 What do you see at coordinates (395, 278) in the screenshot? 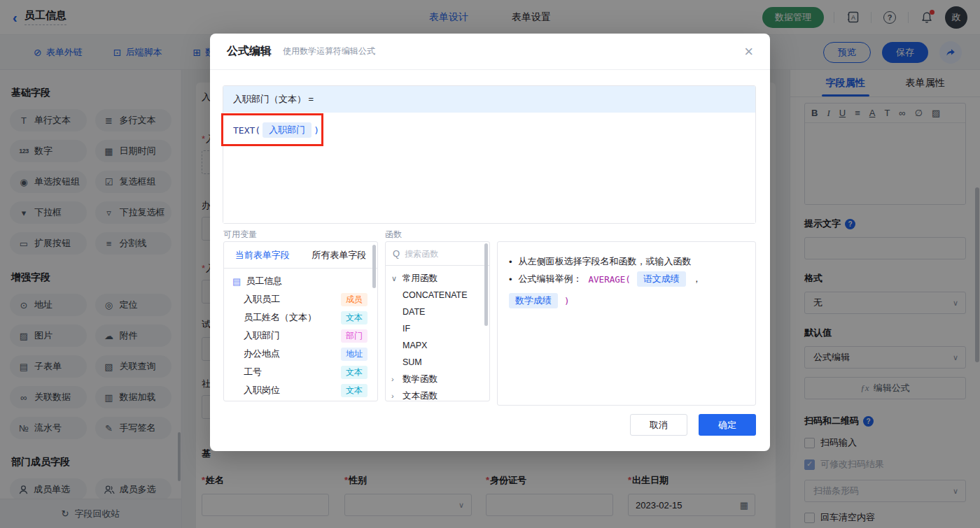
I see `chevron-down-icon: ∨` at bounding box center [395, 278].